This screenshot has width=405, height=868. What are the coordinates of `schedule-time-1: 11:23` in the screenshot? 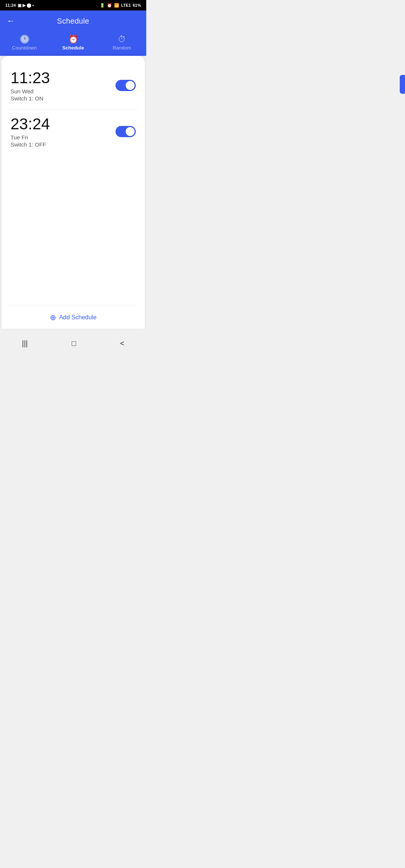 It's located at (63, 78).